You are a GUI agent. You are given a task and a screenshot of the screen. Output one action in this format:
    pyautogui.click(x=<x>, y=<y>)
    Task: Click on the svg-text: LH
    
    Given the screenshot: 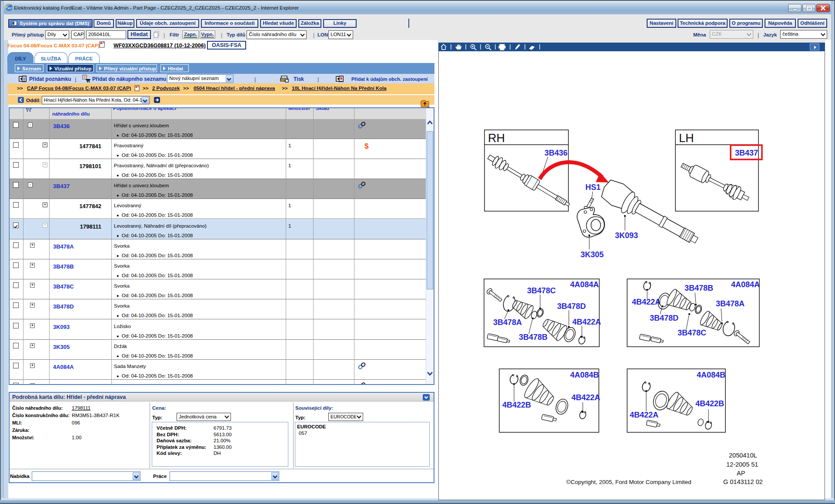 What is the action you would take?
    pyautogui.click(x=686, y=138)
    